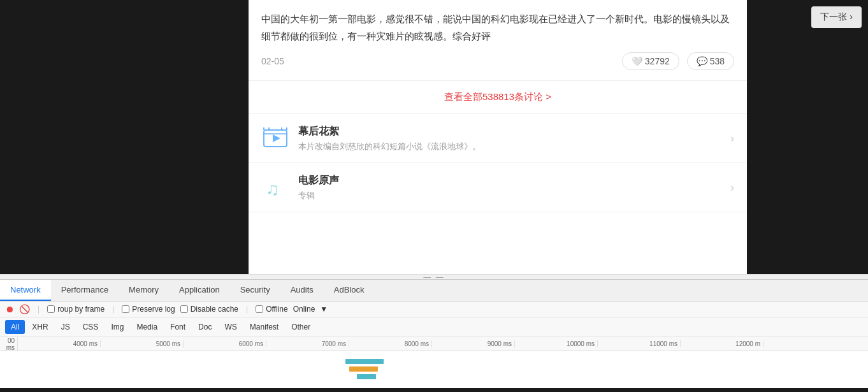  Describe the element at coordinates (85, 291) in the screenshot. I see `tab-performance: Performance` at that location.